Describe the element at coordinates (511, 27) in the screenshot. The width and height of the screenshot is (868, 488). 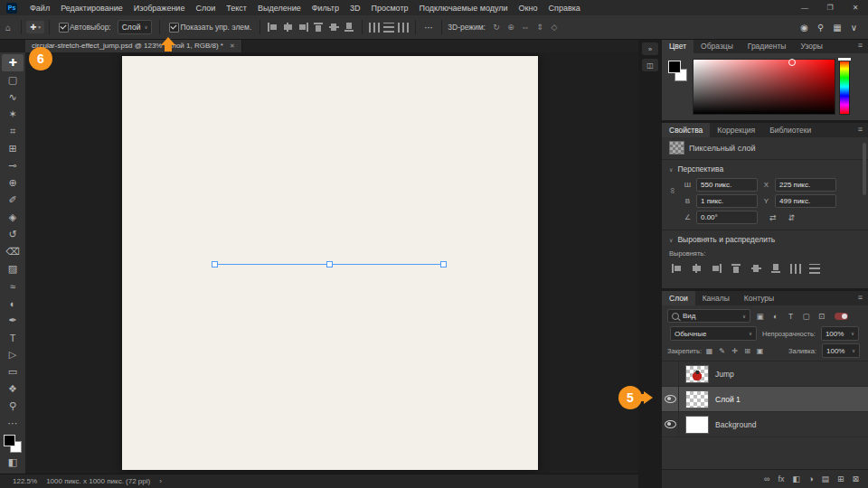
I see `3d-roll-icon: ⊕` at that location.